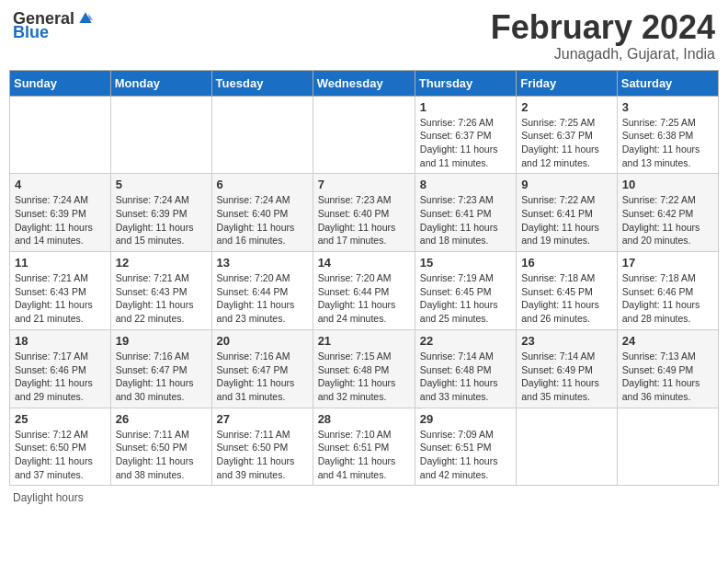 Image resolution: width=728 pixels, height=563 pixels. I want to click on day-info: Sunrise: 7:14 AMSunset: 6:48 PMDaylight:…, so click(460, 376).